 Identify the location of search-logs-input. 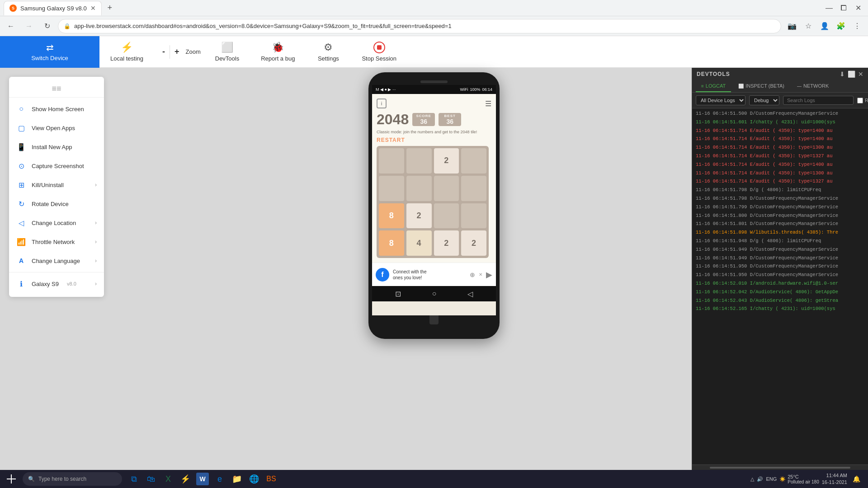
(818, 100).